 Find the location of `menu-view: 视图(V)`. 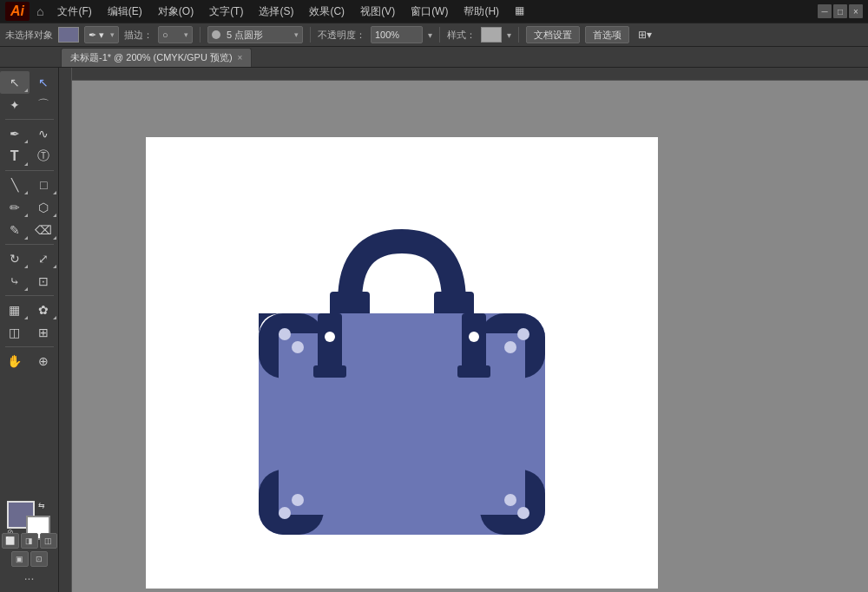

menu-view: 视图(V) is located at coordinates (378, 12).